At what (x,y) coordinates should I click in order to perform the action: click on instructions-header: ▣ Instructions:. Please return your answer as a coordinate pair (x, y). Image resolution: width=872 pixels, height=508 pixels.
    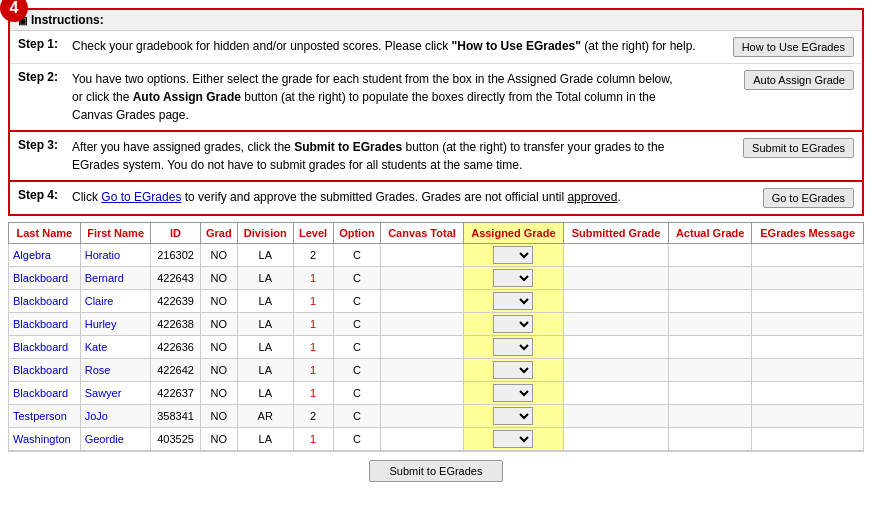
    Looking at the image, I should click on (436, 20).